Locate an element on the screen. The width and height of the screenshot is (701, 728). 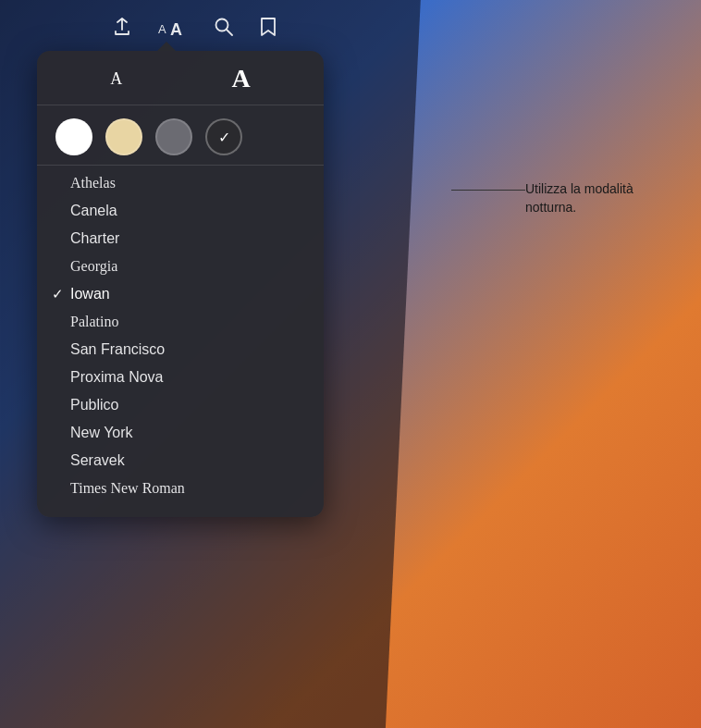
font-palatino: Palatino is located at coordinates (180, 322).